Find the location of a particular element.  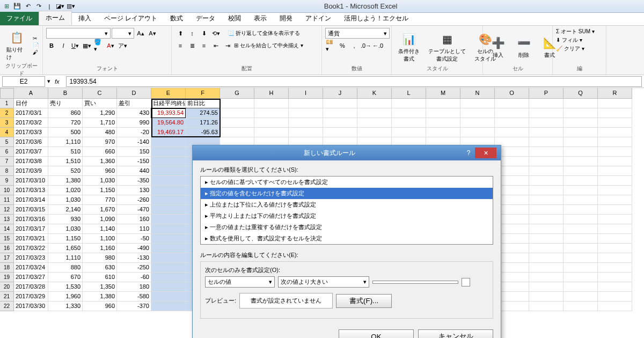

percent-icon: % is located at coordinates (342, 46).